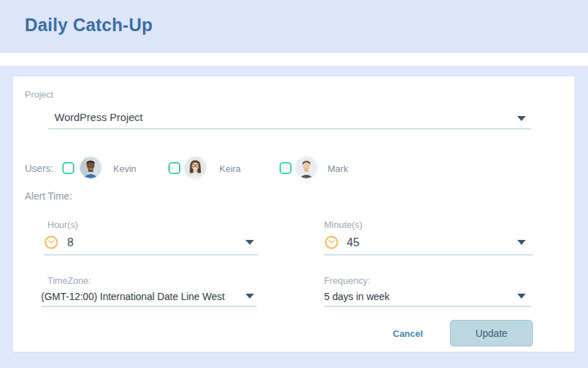 Image resolution: width=588 pixels, height=368 pixels. I want to click on user-name-kevin: Kevin, so click(125, 168).